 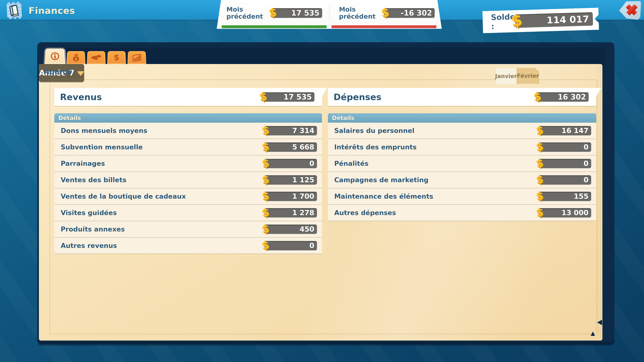 I want to click on expense-row: Salaires du personnel $16 147, so click(x=462, y=131).